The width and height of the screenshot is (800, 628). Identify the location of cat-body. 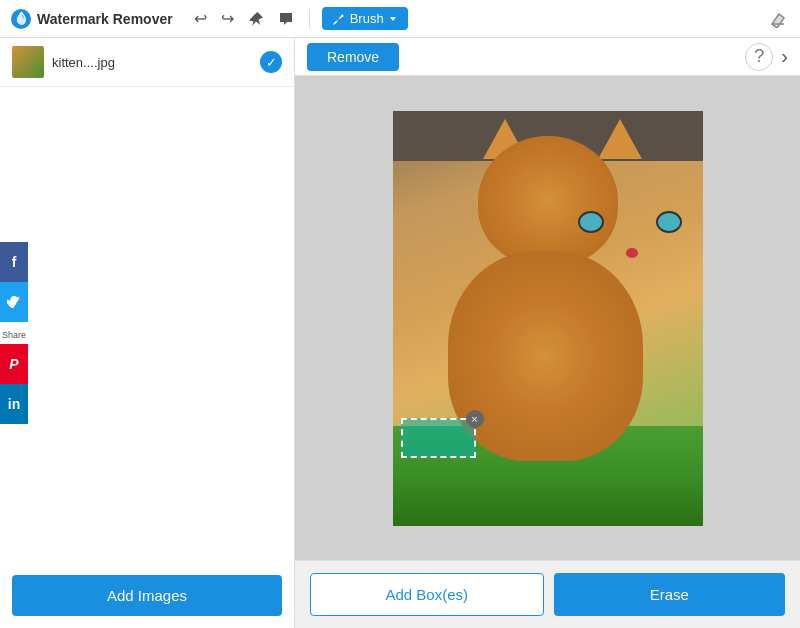
(546, 356).